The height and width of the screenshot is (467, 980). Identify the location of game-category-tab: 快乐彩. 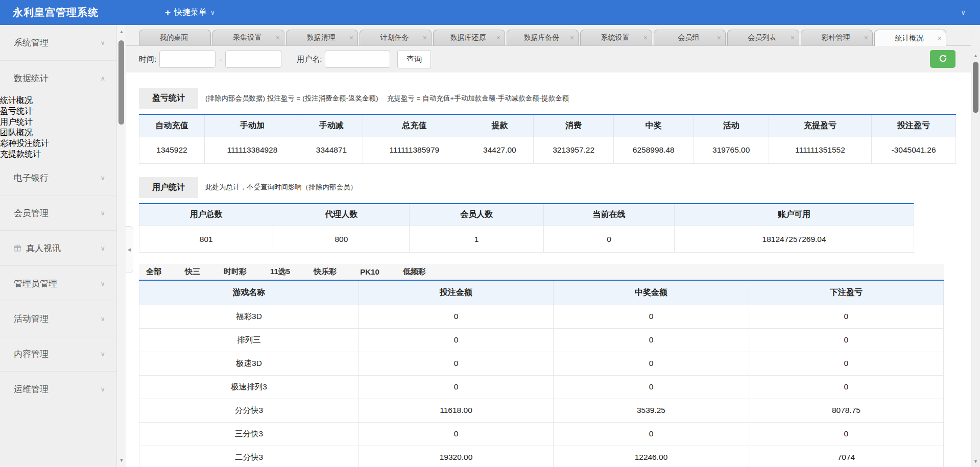
(325, 272).